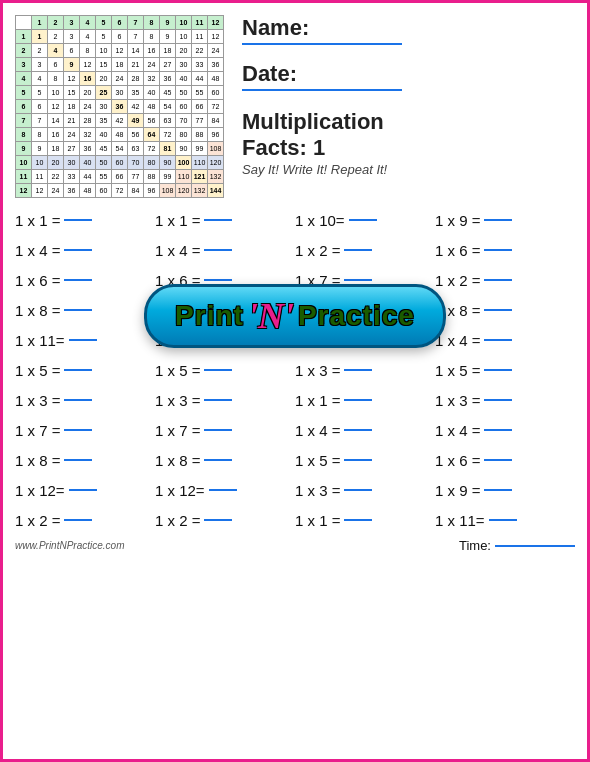 This screenshot has height=762, width=590. I want to click on mult-table-cell: 50, so click(104, 163).